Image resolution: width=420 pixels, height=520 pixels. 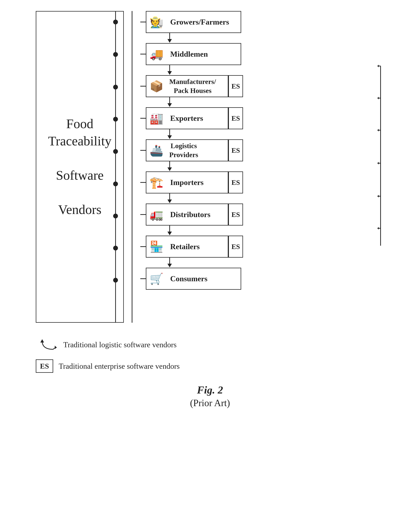 I want to click on arrow-imp-dist, so click(x=265, y=199).